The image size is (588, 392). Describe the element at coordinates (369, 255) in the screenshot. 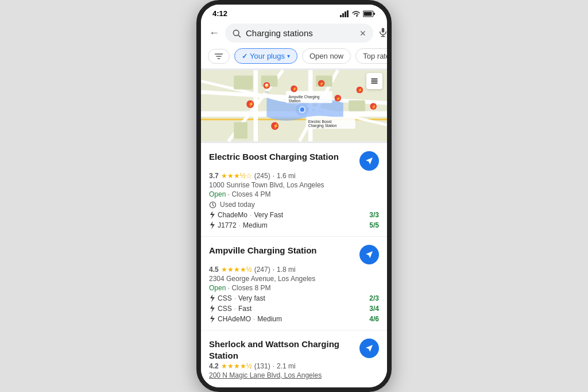

I see `directions-button-ampville` at that location.